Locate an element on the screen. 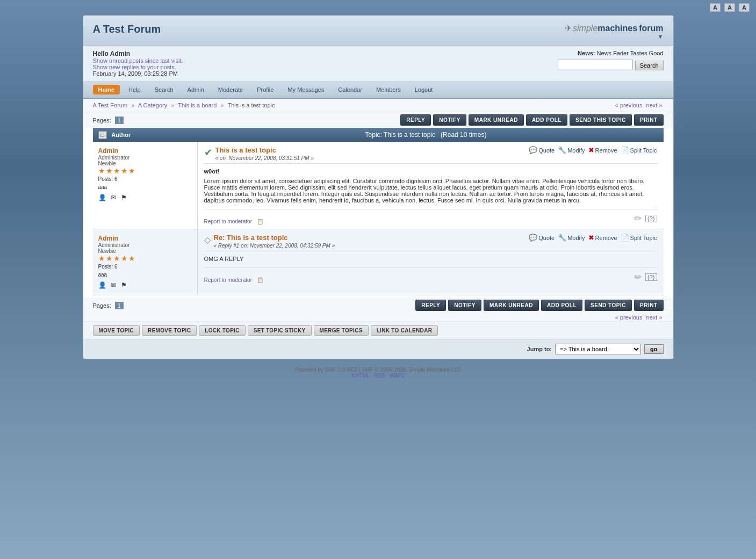 Image resolution: width=756 pixels, height=559 pixels. prev-next-bottom: « previous next » is located at coordinates (639, 317).